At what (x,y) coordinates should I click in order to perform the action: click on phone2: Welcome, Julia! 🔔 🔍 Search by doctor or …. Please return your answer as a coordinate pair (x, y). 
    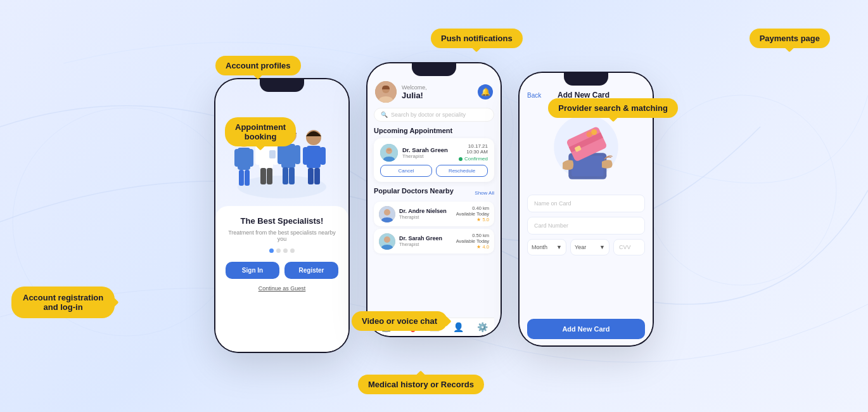
    Looking at the image, I should click on (434, 200).